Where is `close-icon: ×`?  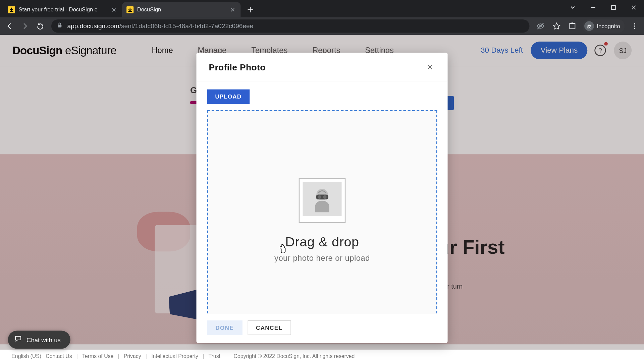 close-icon: × is located at coordinates (430, 67).